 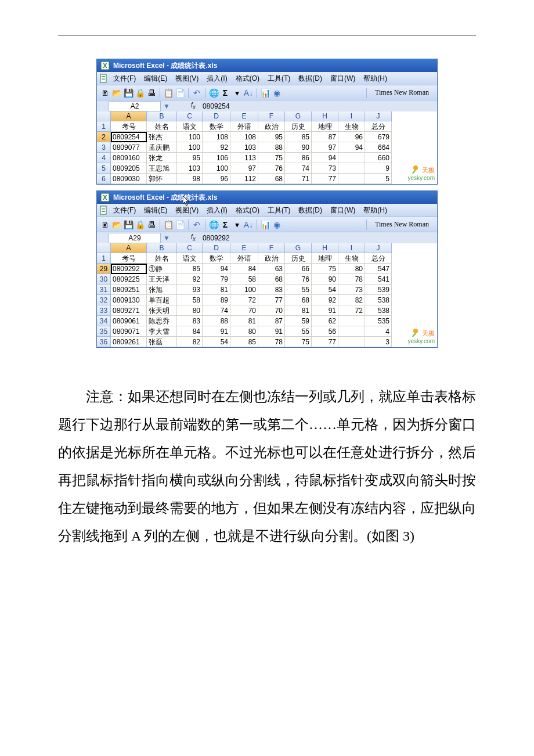 I want to click on table-cell: 71, so click(x=298, y=179).